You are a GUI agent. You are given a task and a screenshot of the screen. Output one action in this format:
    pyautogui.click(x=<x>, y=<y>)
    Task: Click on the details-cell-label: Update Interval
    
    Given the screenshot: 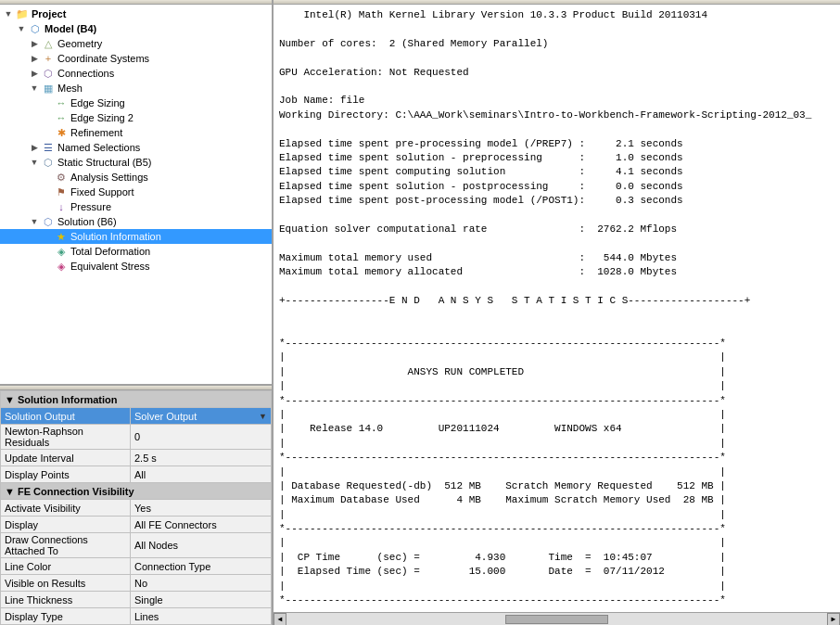 What is the action you would take?
    pyautogui.click(x=66, y=458)
    